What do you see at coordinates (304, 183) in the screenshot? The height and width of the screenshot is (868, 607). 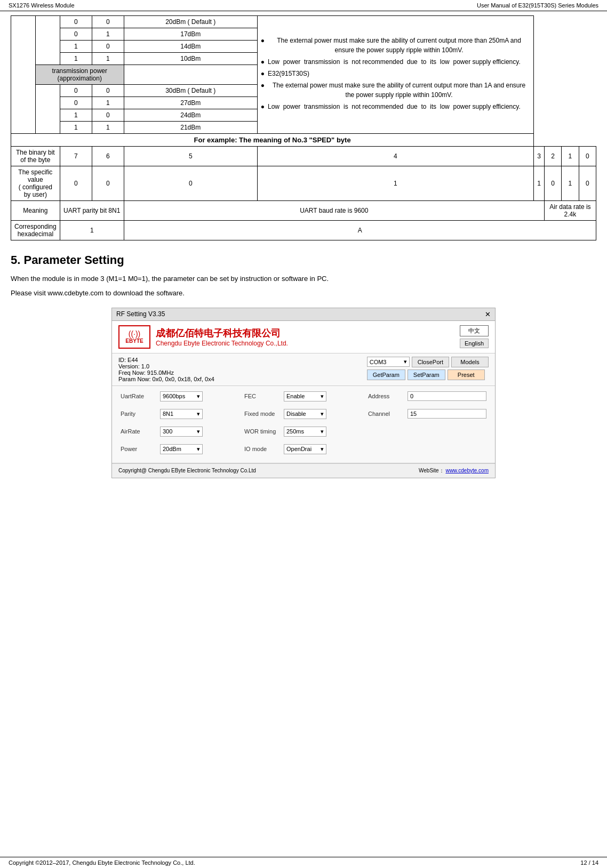 I see `specific-value-row: The specific value( configured by user) …` at bounding box center [304, 183].